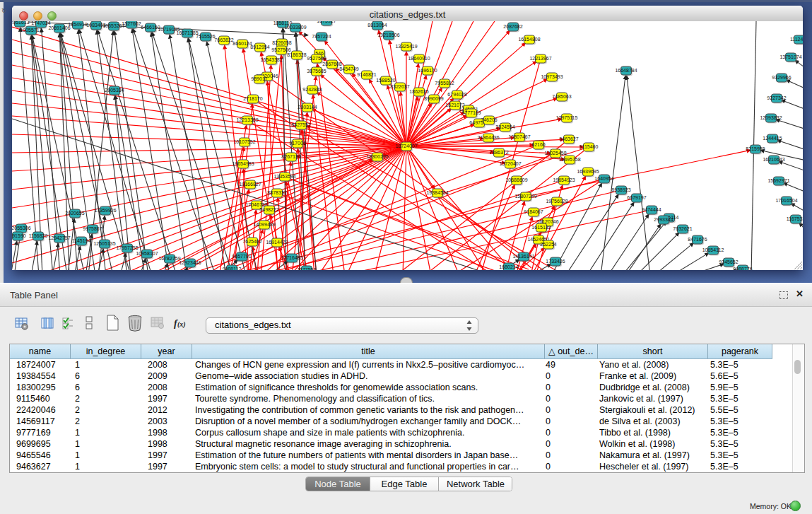  What do you see at coordinates (551, 76) in the screenshot?
I see `svg-text: 10973493` at bounding box center [551, 76].